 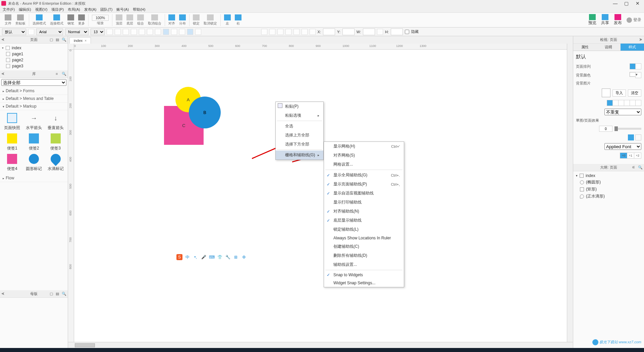 What do you see at coordinates (64, 74) in the screenshot?
I see `library-search-icon: 🔍` at bounding box center [64, 74].